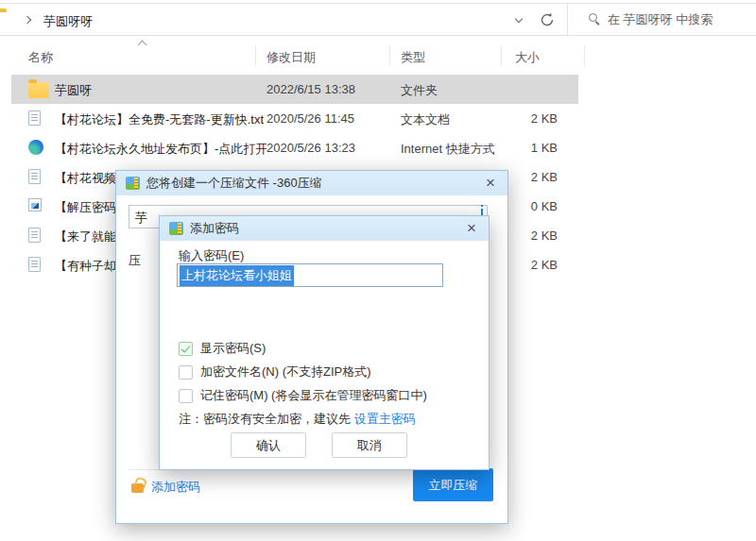 The height and width of the screenshot is (541, 756). What do you see at coordinates (234, 183) in the screenshot?
I see `compress-dialog-title: 您将创建一个压缩文件 -360压缩` at bounding box center [234, 183].